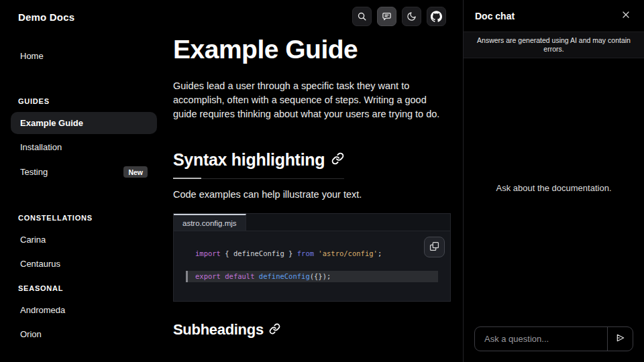 This screenshot has width=644, height=362. What do you see at coordinates (136, 172) in the screenshot?
I see `new-badge: New` at bounding box center [136, 172].